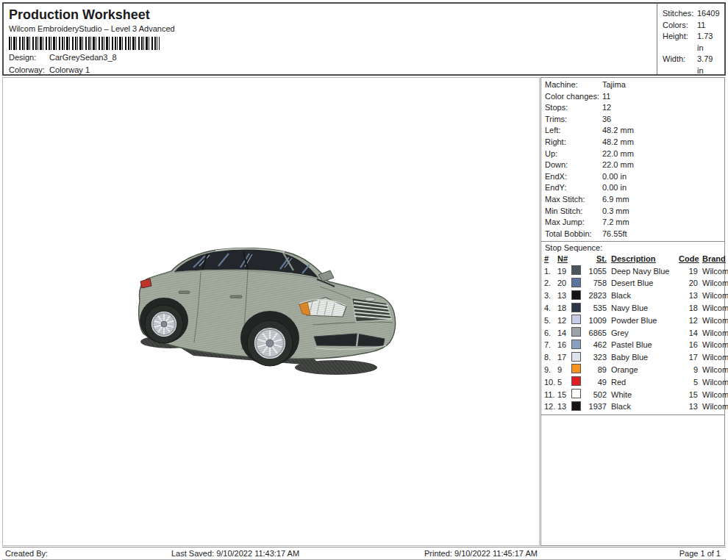 The height and width of the screenshot is (560, 728). Describe the element at coordinates (565, 334) in the screenshot. I see `thread-number: 14` at that location.